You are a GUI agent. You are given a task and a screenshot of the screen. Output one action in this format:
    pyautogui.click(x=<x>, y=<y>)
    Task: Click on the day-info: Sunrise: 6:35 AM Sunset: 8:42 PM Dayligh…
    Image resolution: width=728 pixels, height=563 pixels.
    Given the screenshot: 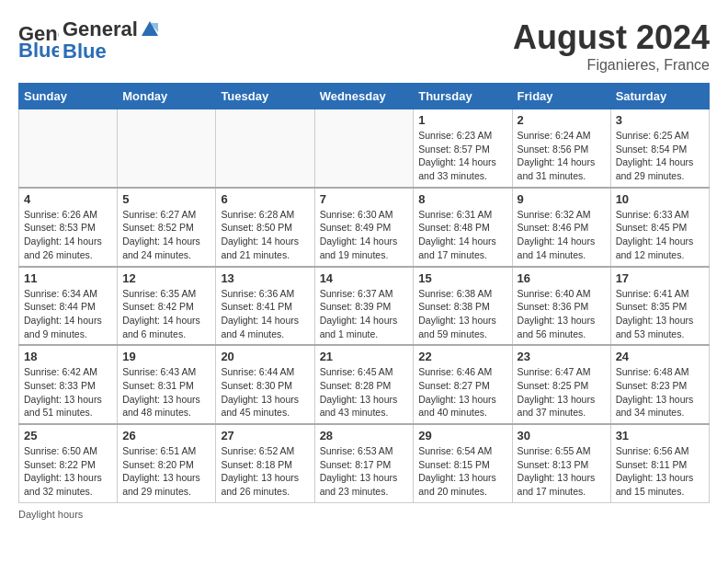 What is the action you would take?
    pyautogui.click(x=166, y=315)
    